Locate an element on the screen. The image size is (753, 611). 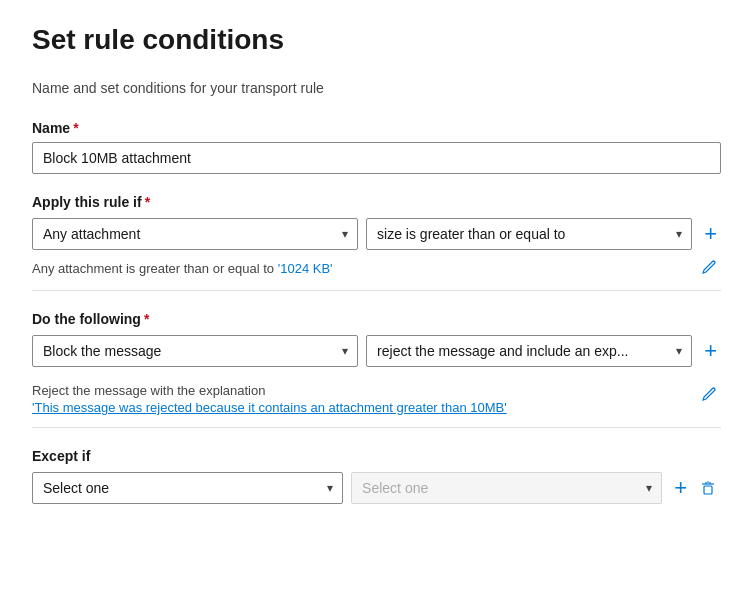
do-following-action-wrapper: Block the message ▾ is located at coordinates (195, 351).